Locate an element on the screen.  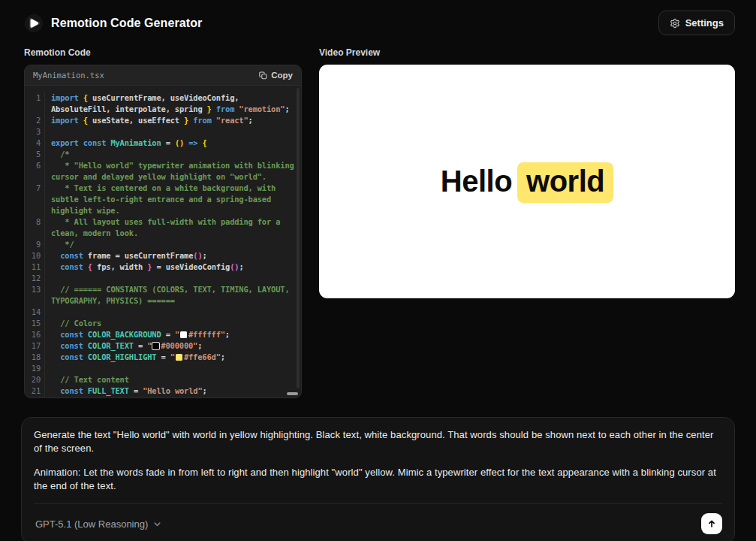
line-content: import { useCurrentFrame, useVideoConfig… is located at coordinates (173, 104).